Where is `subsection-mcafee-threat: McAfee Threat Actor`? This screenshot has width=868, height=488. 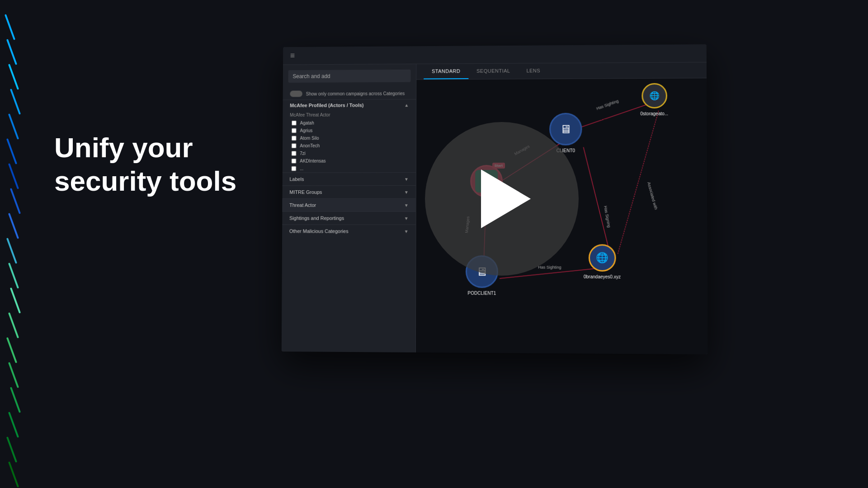
subsection-mcafee-threat: McAfee Threat Actor is located at coordinates (349, 115).